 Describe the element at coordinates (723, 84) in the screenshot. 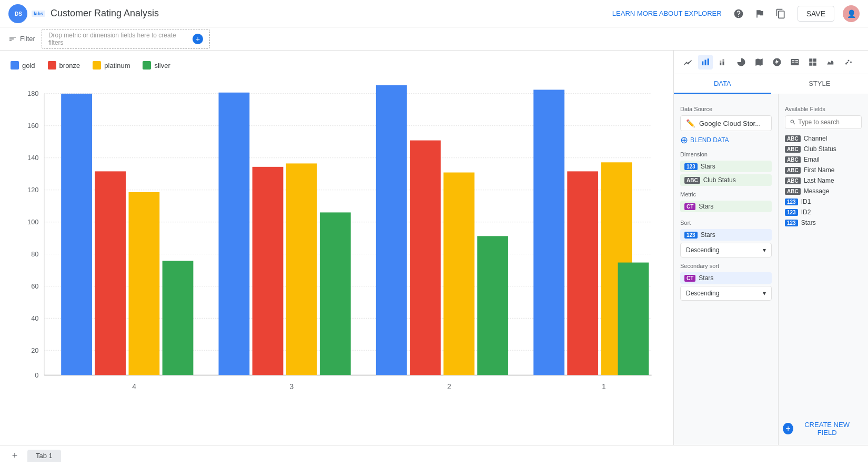

I see `tab-data: DATA` at that location.